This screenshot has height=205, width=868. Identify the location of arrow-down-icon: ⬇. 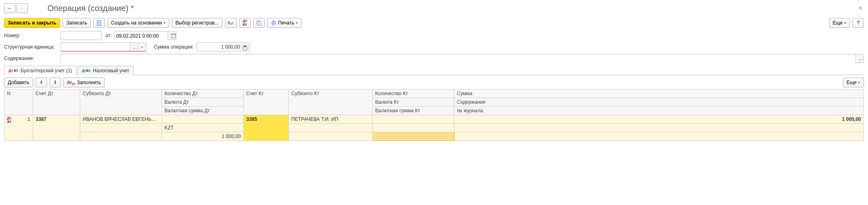
(55, 82).